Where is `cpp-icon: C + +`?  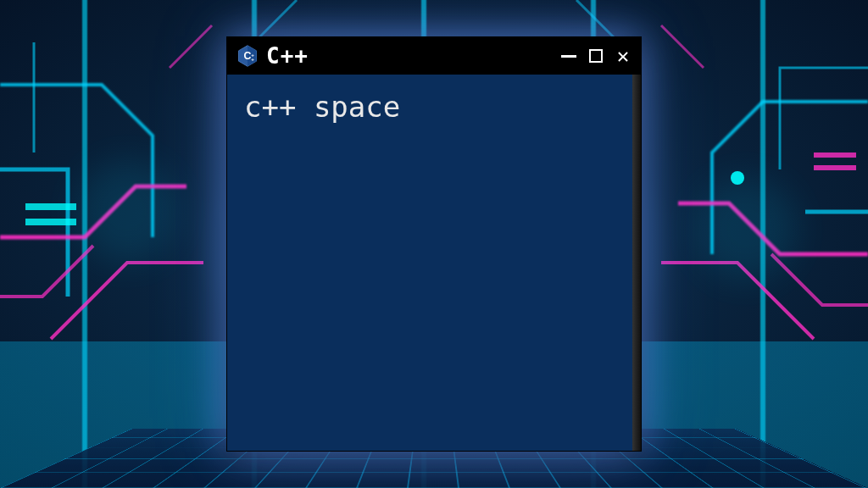 cpp-icon: C + + is located at coordinates (248, 56).